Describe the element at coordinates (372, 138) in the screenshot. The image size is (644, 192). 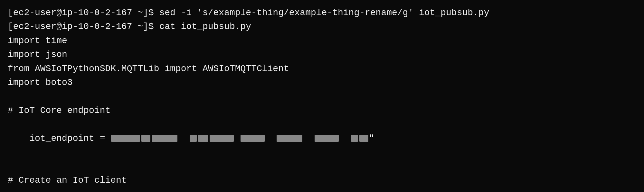
I see `iot-endpoint-quote: "` at that location.